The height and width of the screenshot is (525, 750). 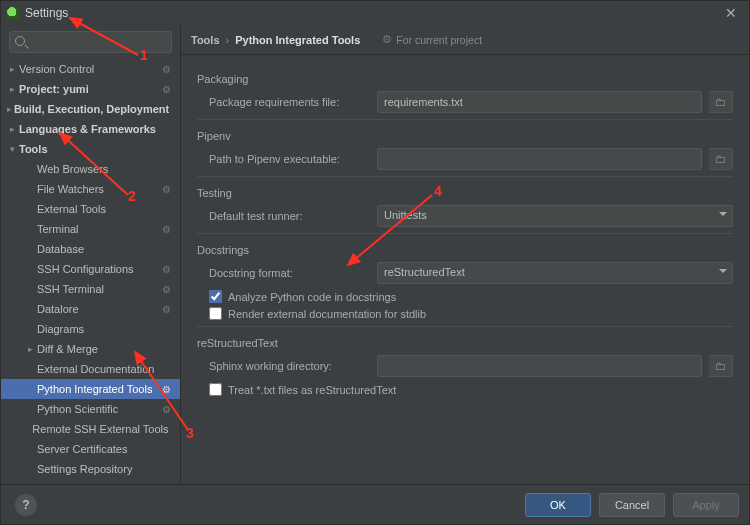 I want to click on row-pipenv-path: Path to Pipenv executable: 🗀, so click(x=471, y=159).